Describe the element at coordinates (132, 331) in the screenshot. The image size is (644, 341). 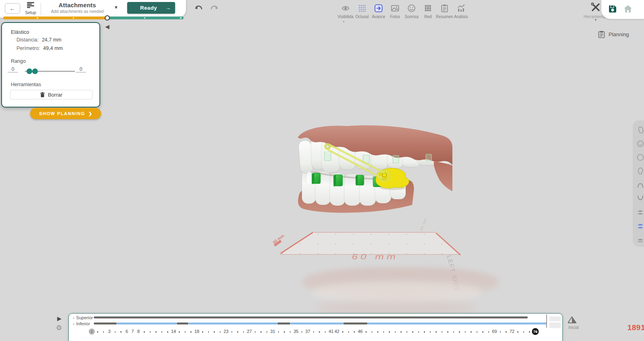
I see `timeline-step-number: 7` at that location.